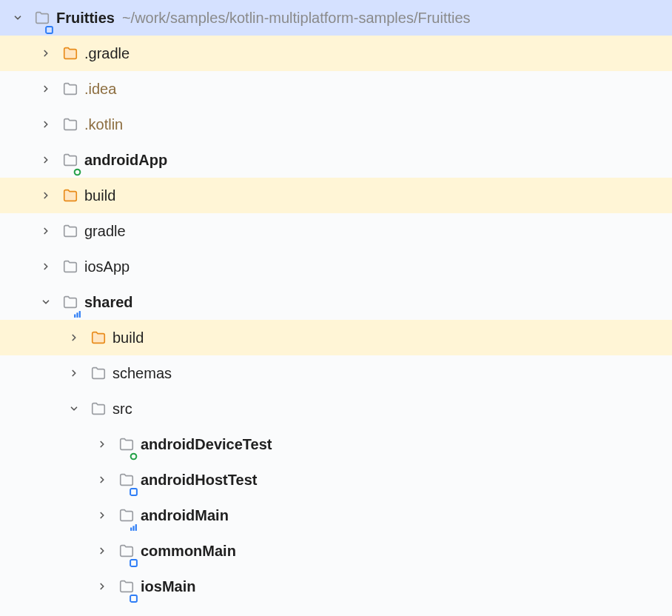 The image size is (672, 616). What do you see at coordinates (86, 18) in the screenshot?
I see `tree-item-label: Fruitties` at bounding box center [86, 18].